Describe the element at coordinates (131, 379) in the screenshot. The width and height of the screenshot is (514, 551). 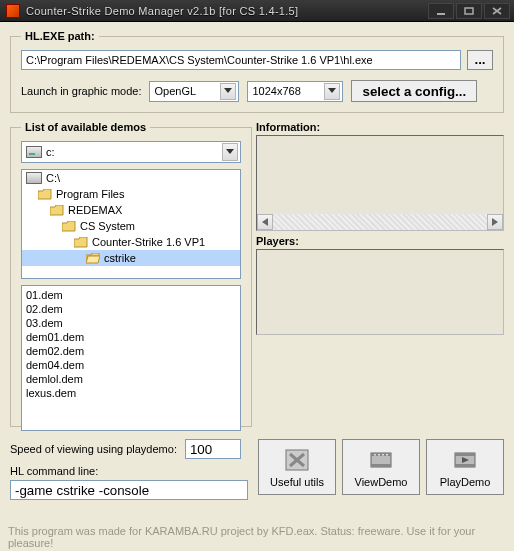
I see `list-item: demlol.dem` at that location.